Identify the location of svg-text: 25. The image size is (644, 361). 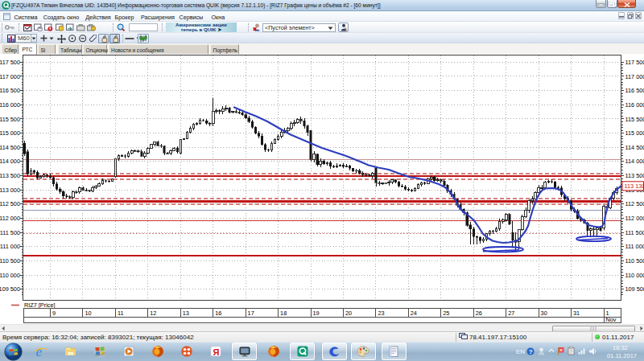
(446, 314).